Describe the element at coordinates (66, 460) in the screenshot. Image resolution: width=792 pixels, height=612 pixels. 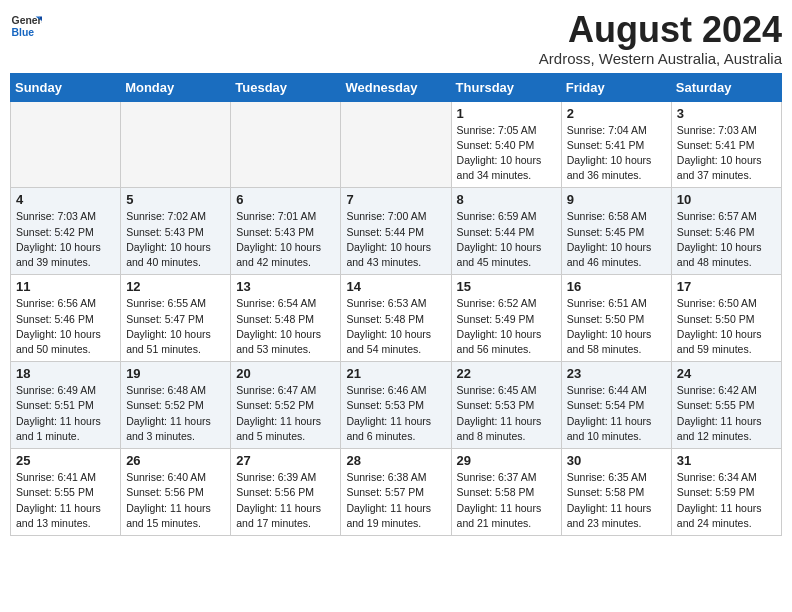
I see `day-number: 25` at that location.